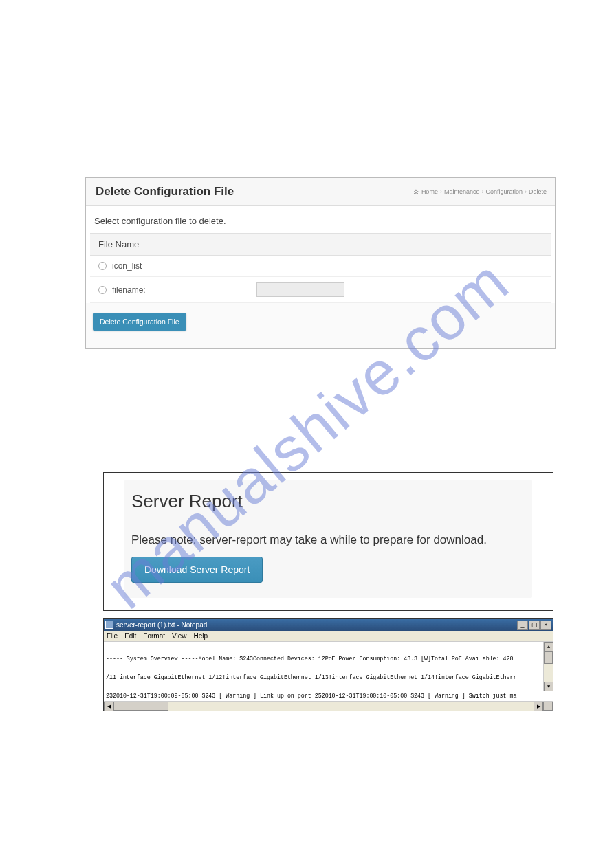 Image resolution: width=614 pixels, height=868 pixels. What do you see at coordinates (165, 192) in the screenshot?
I see `page-title: Delete Configuration File` at bounding box center [165, 192].